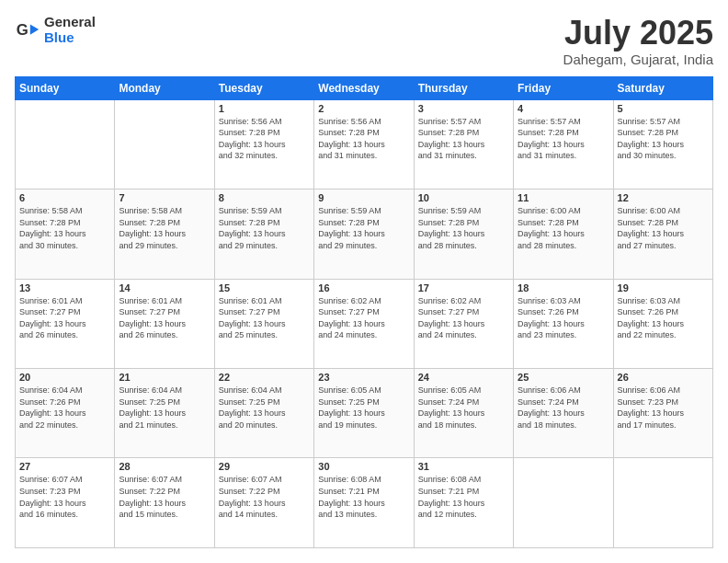 This screenshot has width=728, height=563. Describe the element at coordinates (265, 497) in the screenshot. I see `day-info: Sunrise: 6:07 AM Sunset: 7:22 PM Dayligh…` at that location.